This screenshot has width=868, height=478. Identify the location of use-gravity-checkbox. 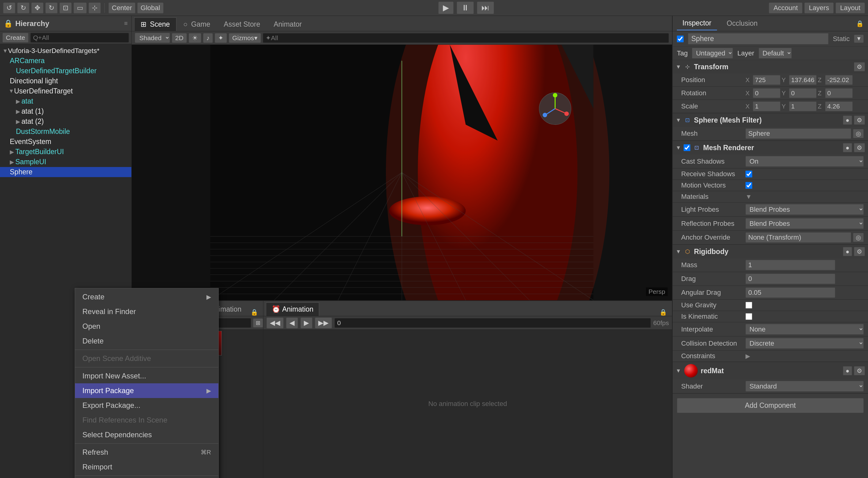
(749, 305).